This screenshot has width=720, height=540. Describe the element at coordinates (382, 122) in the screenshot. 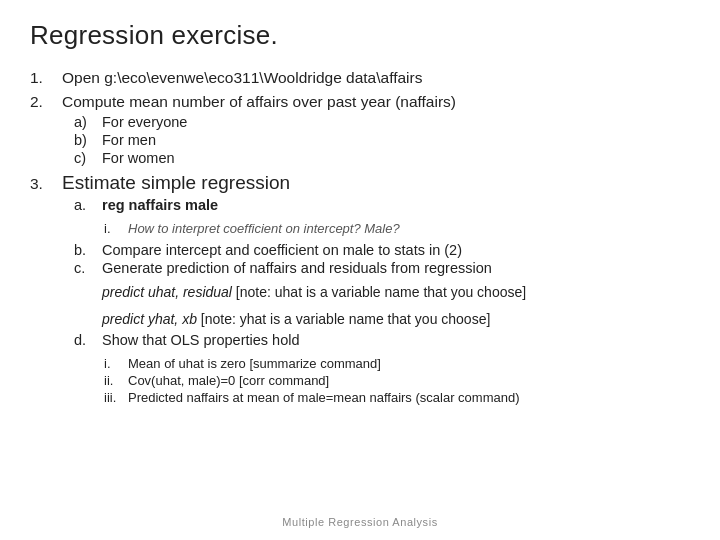

I see `list-item: a) For everyone` at that location.